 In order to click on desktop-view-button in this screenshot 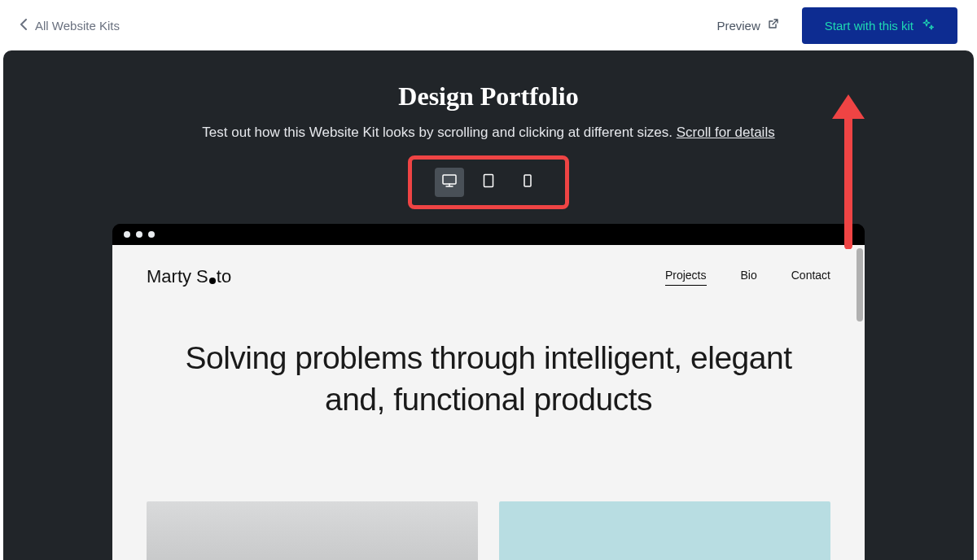, I will do `click(449, 182)`.